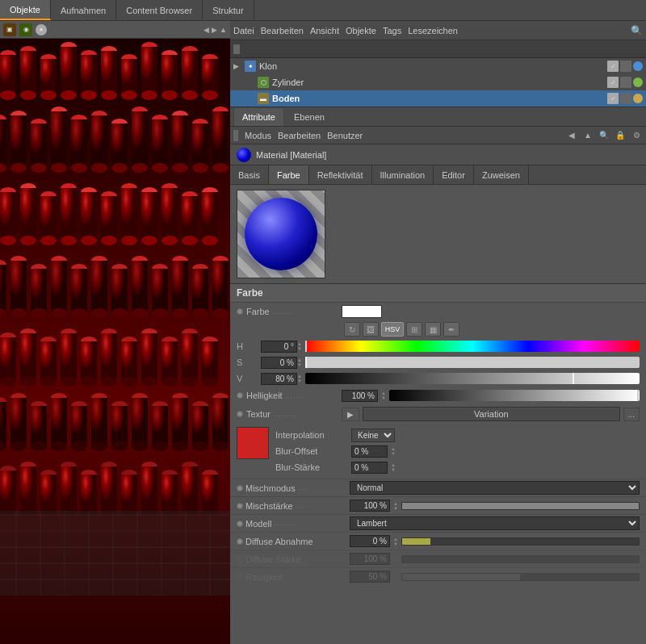 This screenshot has height=644, width=646. I want to click on blur-offset-input, so click(370, 452).